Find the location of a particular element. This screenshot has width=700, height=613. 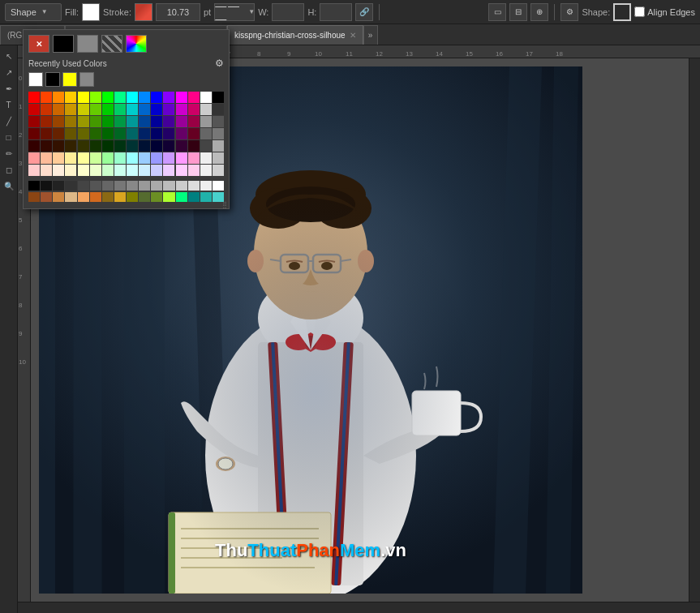

shape-dropdown: Shape ▼ is located at coordinates (33, 12).